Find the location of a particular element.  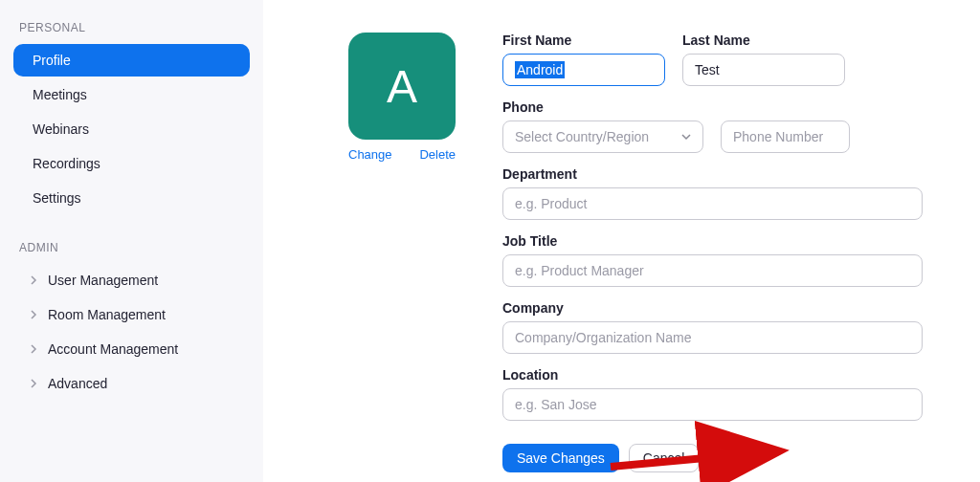

first-name-value: Android is located at coordinates (540, 70).